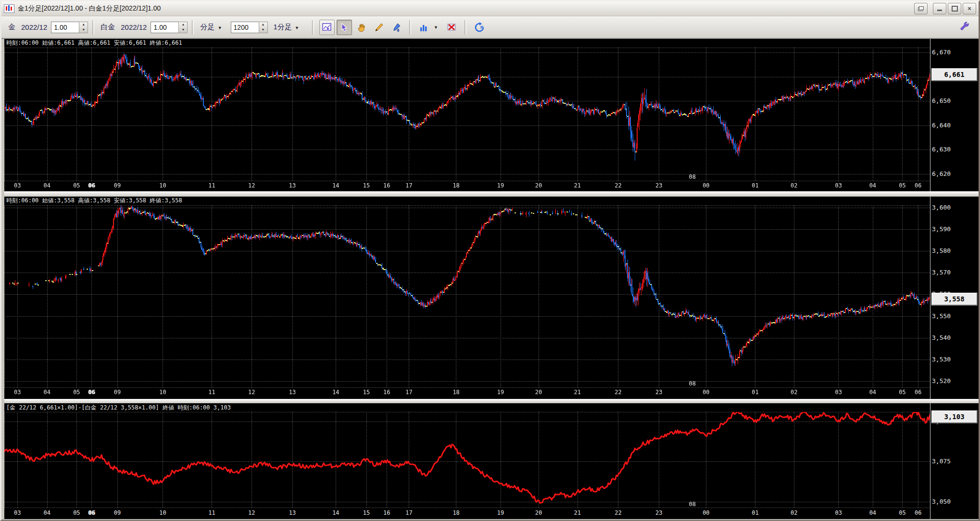 This screenshot has width=980, height=521. I want to click on bar-count-value: 1200, so click(245, 27).